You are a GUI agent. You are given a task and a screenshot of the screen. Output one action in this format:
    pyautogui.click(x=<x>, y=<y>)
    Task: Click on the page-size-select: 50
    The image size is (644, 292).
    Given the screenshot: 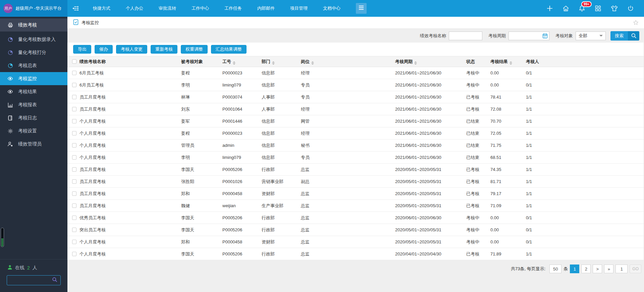 What is the action you would take?
    pyautogui.click(x=555, y=269)
    